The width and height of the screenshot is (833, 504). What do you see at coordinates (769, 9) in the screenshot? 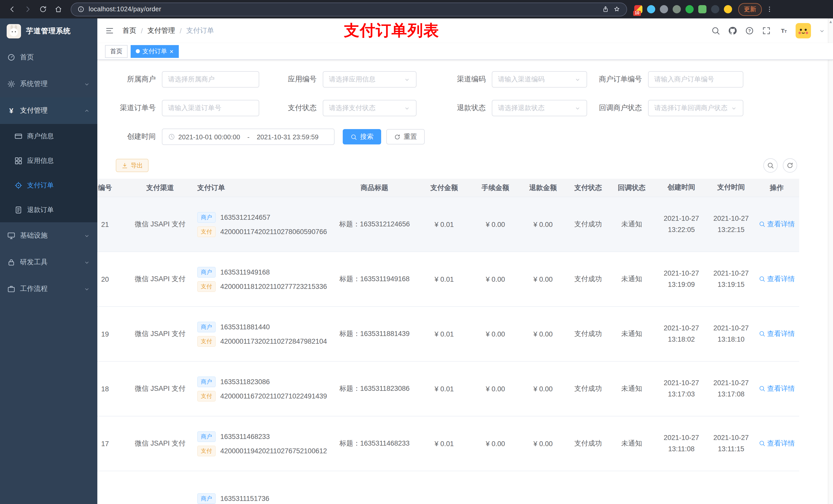
I see `browser-menu-icon` at bounding box center [769, 9].